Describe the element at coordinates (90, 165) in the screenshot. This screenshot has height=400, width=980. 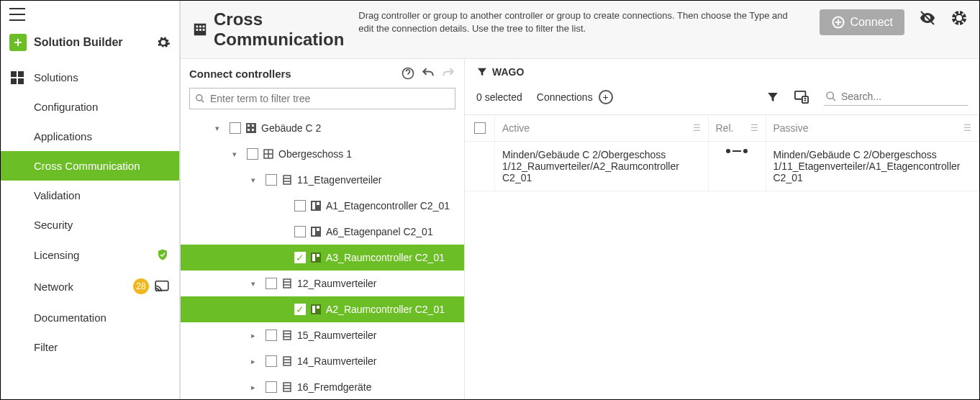
I see `sidebar-item-cross-communication: Cross Communication` at that location.